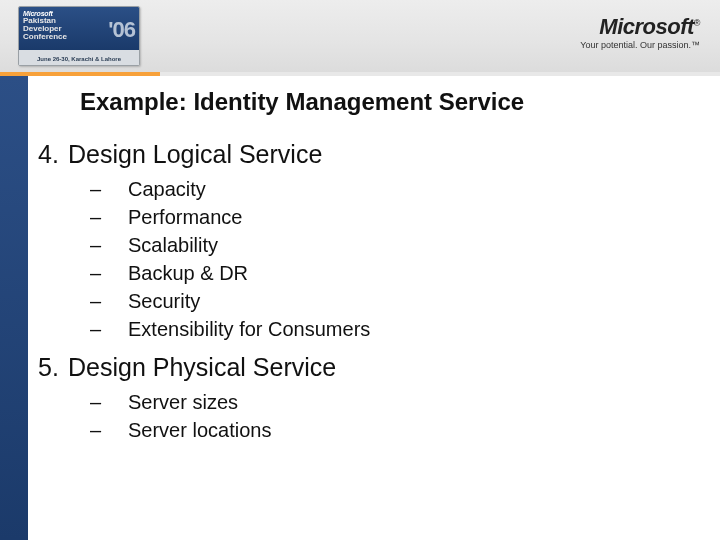  I want to click on bullet-text: Extensibility for Consumers, so click(249, 329).